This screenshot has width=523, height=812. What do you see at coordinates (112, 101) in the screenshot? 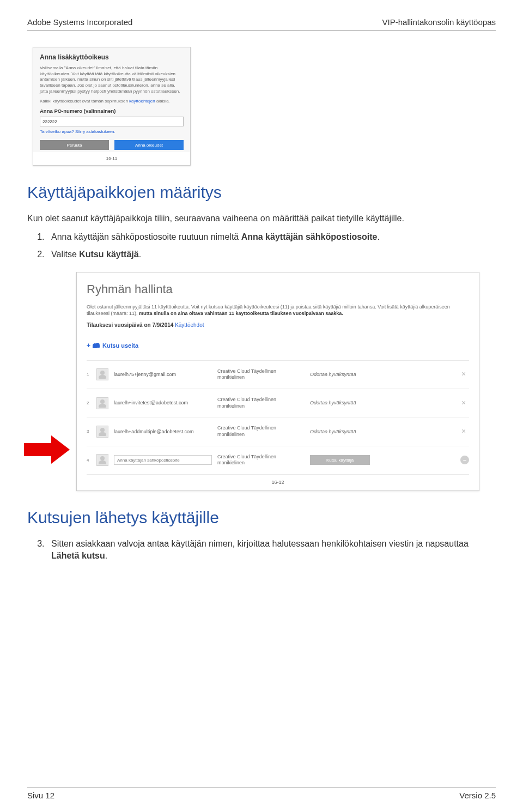
I see `dialog-terms: Kaikki käyttöoikeudet ovat tämän sopimuk…` at bounding box center [112, 101].